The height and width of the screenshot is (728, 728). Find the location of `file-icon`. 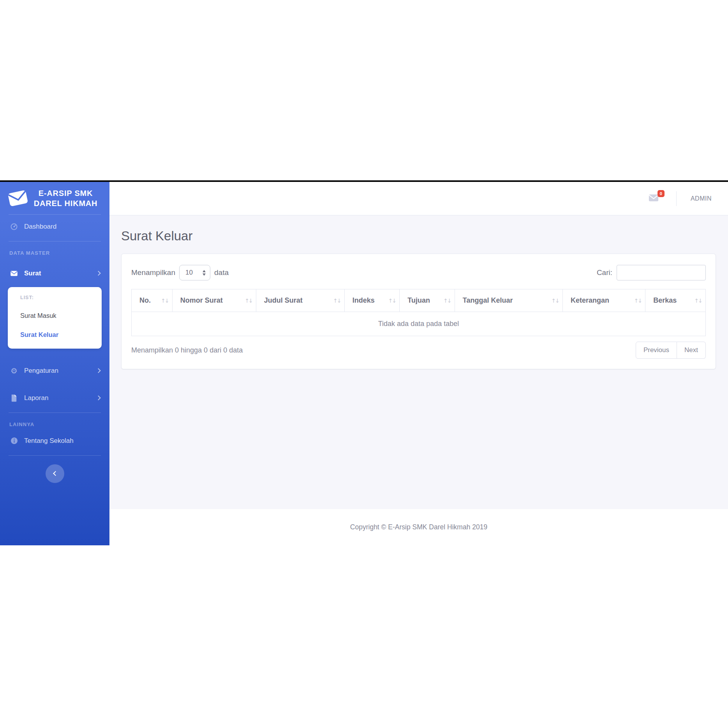

file-icon is located at coordinates (14, 398).